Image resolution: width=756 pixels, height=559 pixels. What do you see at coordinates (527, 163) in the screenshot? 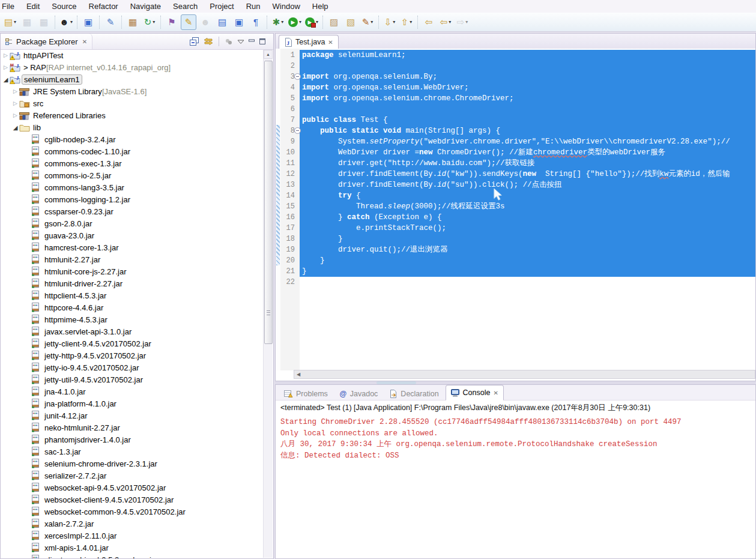
I see `code-line: driver.get("http://www.baidu.com");//获取链…` at bounding box center [527, 163].